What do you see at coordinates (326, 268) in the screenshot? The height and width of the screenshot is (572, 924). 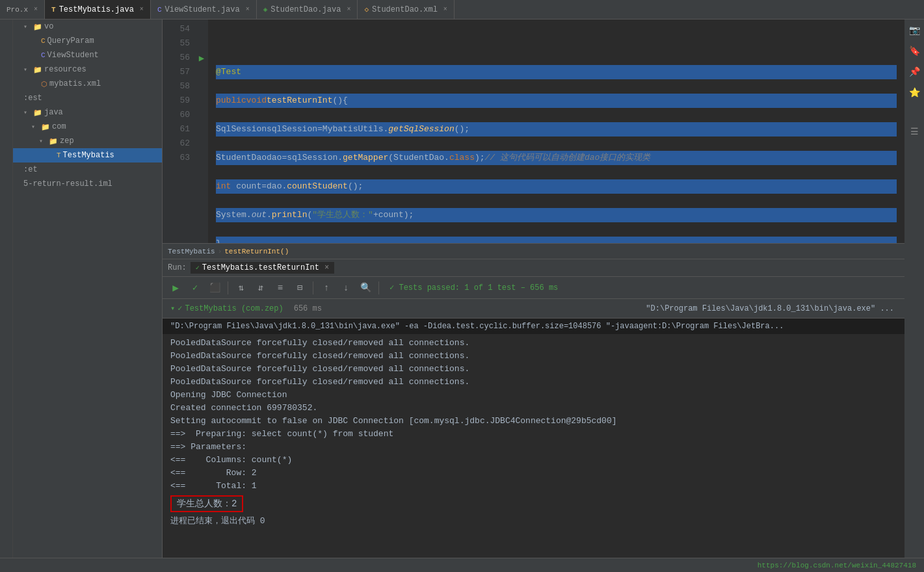 I see `run-tab-close: ×` at bounding box center [326, 268].